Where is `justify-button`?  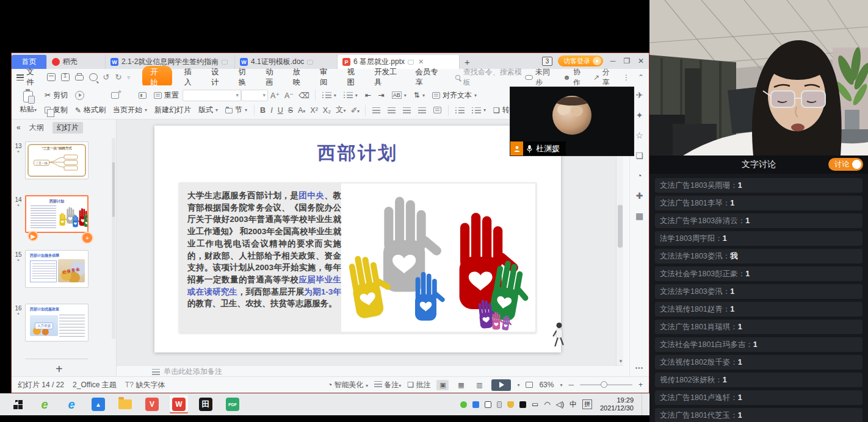
justify-button is located at coordinates (422, 110).